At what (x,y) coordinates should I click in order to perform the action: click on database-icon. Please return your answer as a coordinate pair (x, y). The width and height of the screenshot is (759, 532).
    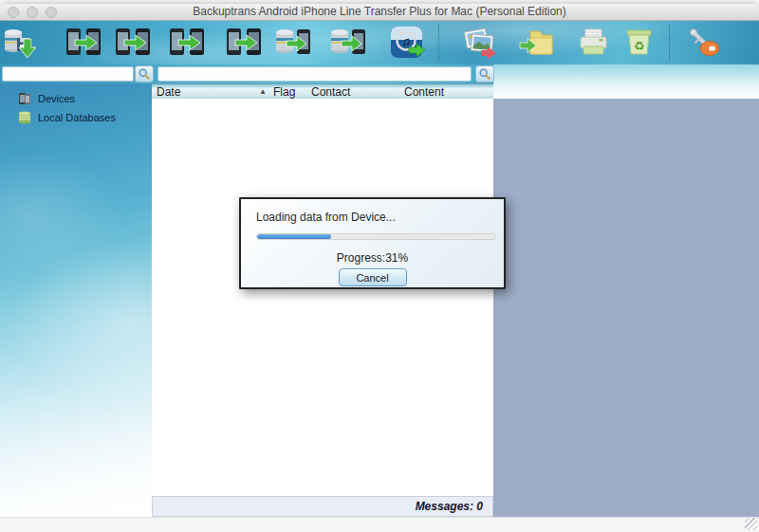
    Looking at the image, I should click on (25, 118).